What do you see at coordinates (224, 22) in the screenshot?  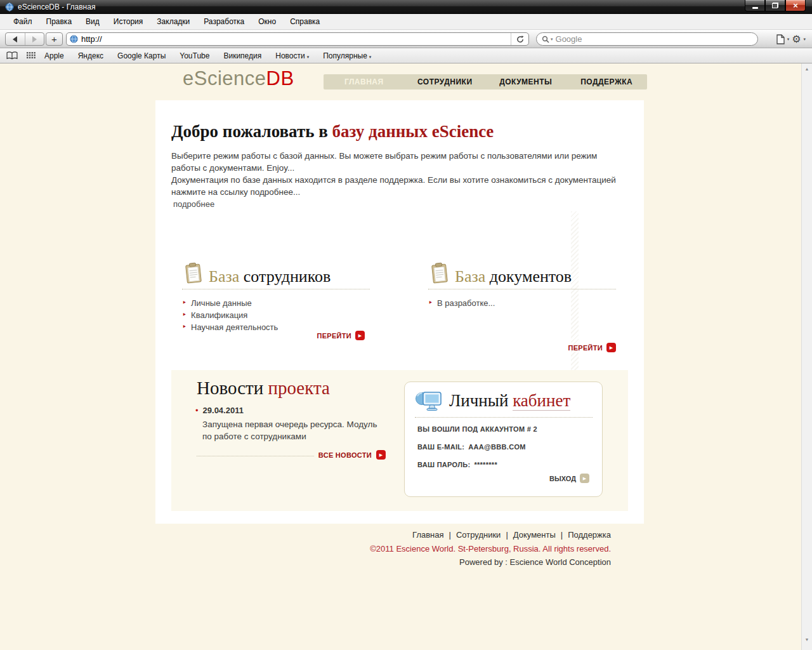 I see `menu-develop: Разработка` at bounding box center [224, 22].